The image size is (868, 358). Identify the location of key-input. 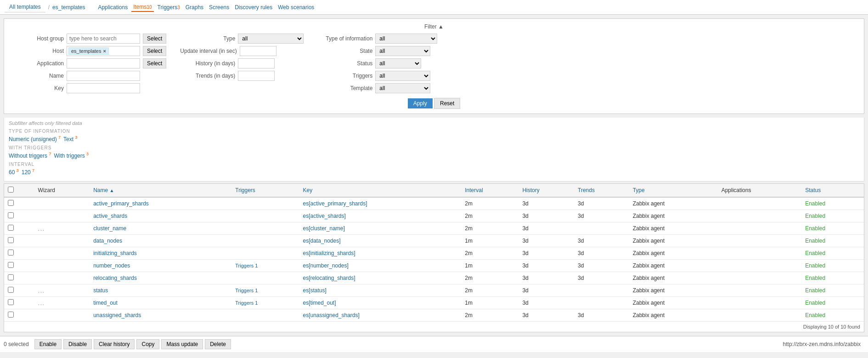
(103, 88).